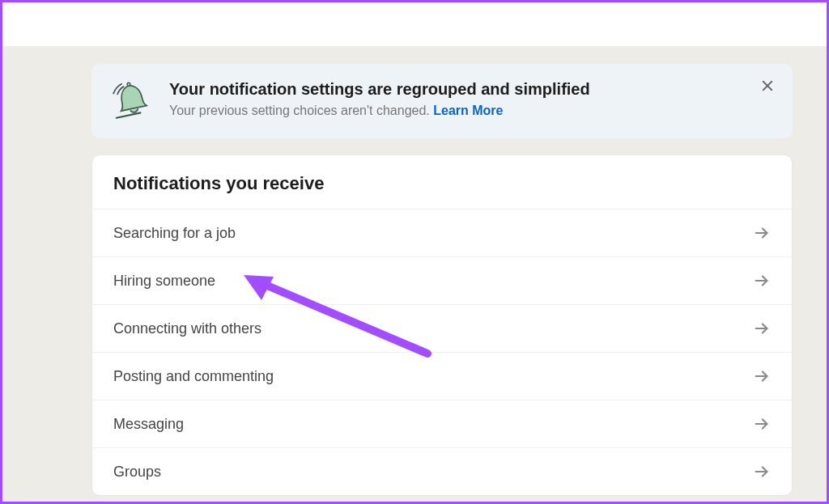 This screenshot has height=504, width=829. I want to click on section-title: Notifications you receive, so click(442, 182).